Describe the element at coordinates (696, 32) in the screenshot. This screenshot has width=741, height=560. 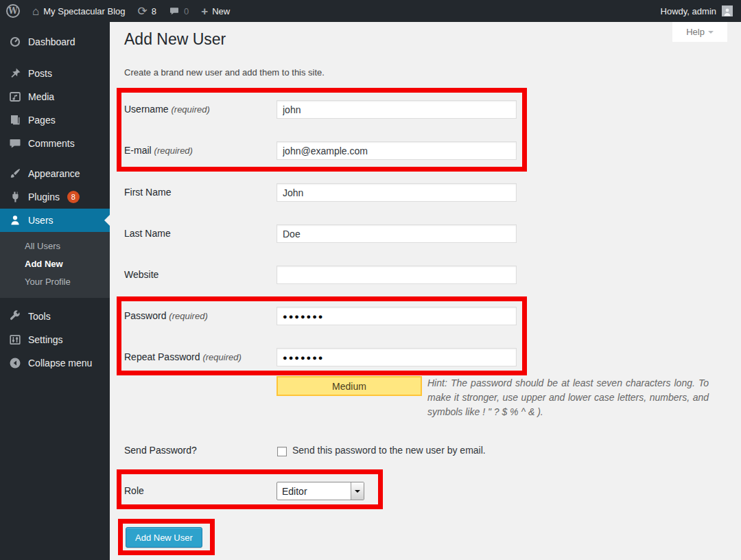
I see `help-label: Help` at that location.